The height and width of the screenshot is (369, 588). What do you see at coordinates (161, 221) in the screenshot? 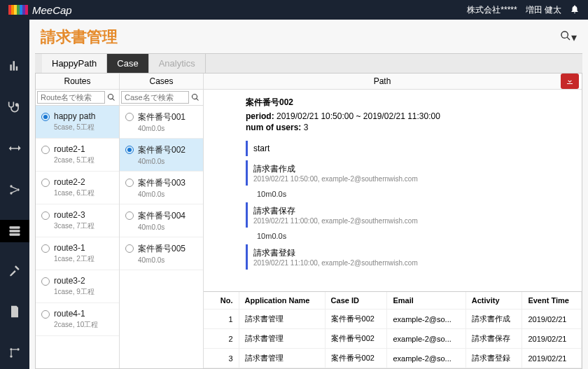
I see `list-item: 案件番号00440m0.0s` at bounding box center [161, 221].